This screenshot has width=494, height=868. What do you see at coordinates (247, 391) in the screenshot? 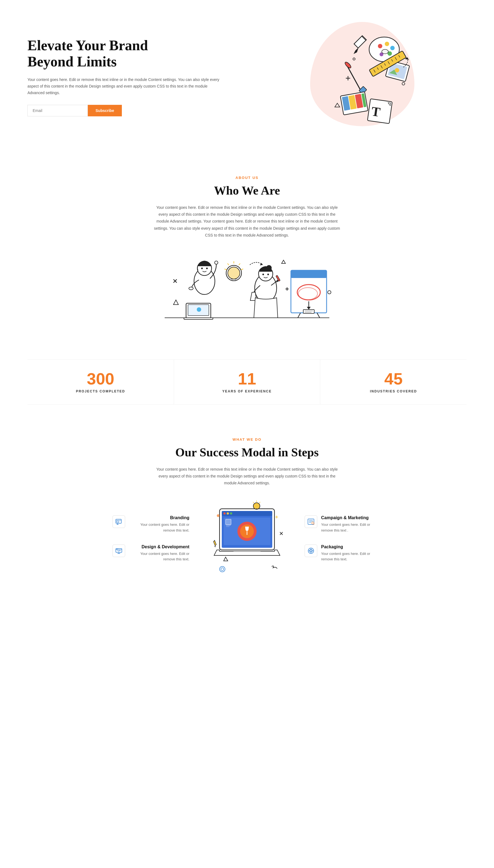
I see `stat-label-experience: YEARS OF EXPERIENCE` at bounding box center [247, 391].